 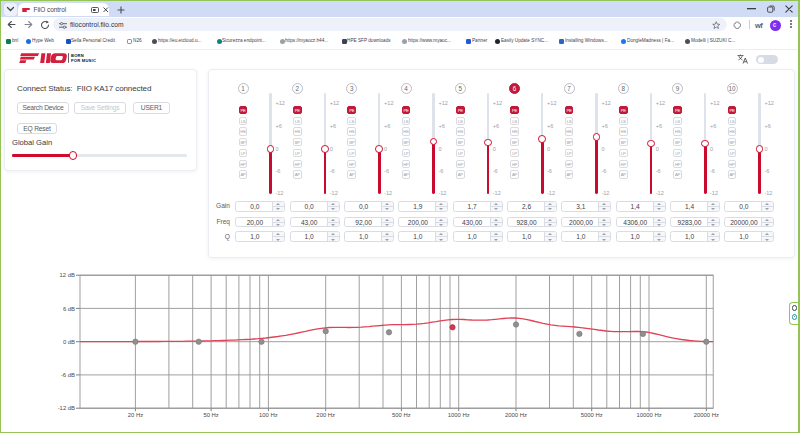 I want to click on svg-text: -12 dB, so click(x=66, y=408).